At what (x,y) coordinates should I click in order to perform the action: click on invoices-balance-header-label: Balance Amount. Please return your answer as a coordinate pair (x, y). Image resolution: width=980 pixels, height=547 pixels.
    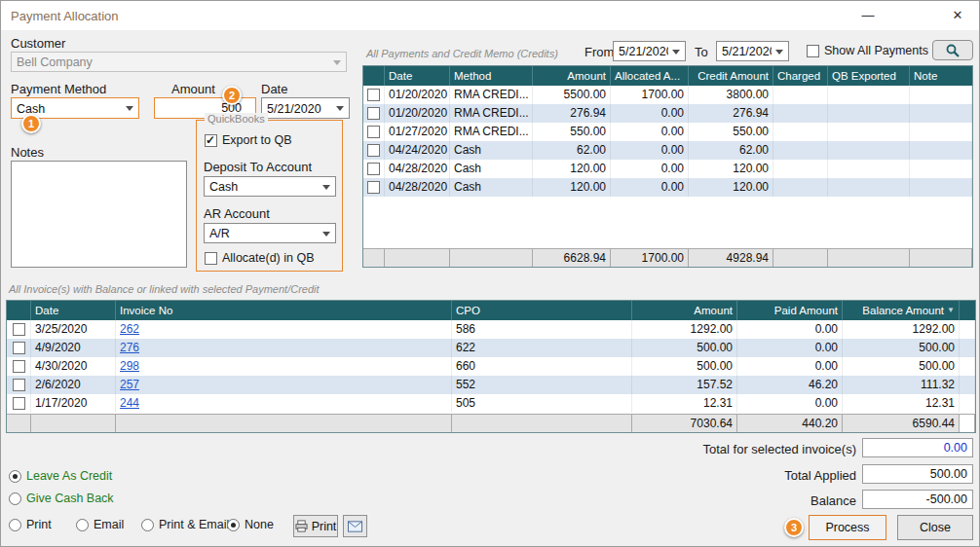
    Looking at the image, I should click on (903, 310).